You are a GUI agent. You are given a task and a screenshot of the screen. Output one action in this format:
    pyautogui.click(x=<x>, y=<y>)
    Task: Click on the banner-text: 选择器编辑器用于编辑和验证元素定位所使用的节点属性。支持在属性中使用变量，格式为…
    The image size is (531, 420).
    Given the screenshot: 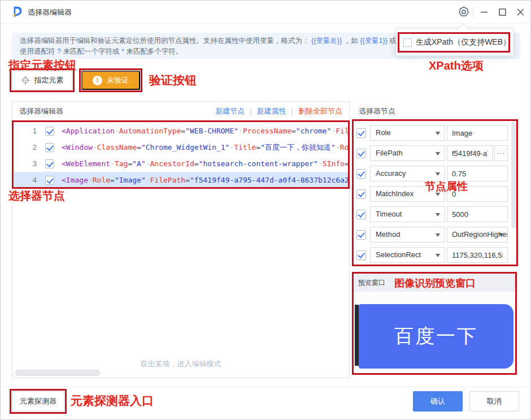 What is the action you would take?
    pyautogui.click(x=166, y=41)
    